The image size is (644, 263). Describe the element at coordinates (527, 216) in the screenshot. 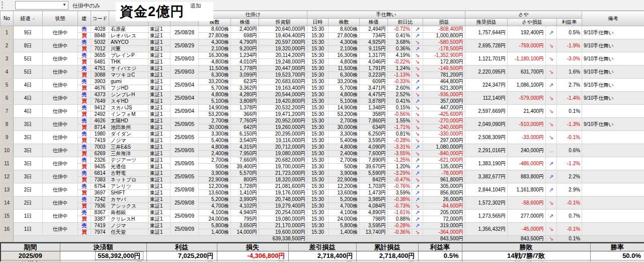

I see `saya-pl: 277,000円` at that location.